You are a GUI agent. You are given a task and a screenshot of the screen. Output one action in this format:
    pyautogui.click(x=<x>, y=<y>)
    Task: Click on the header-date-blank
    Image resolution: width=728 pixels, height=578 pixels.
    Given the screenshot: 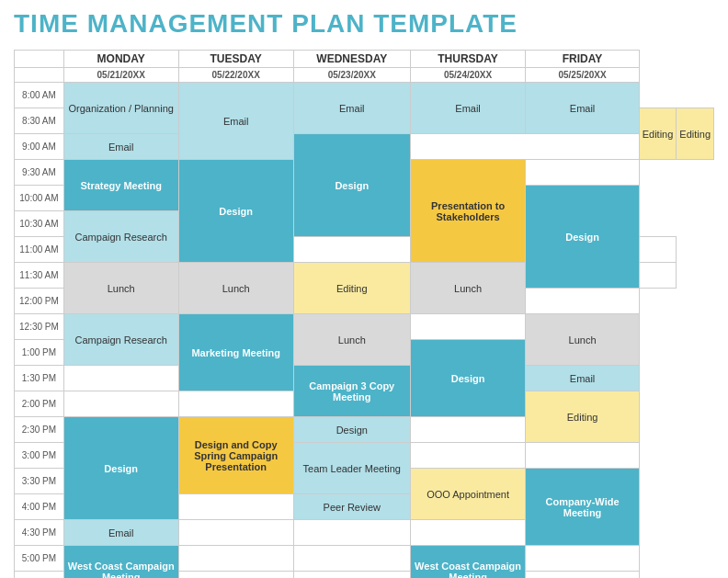 What is the action you would take?
    pyautogui.click(x=40, y=75)
    